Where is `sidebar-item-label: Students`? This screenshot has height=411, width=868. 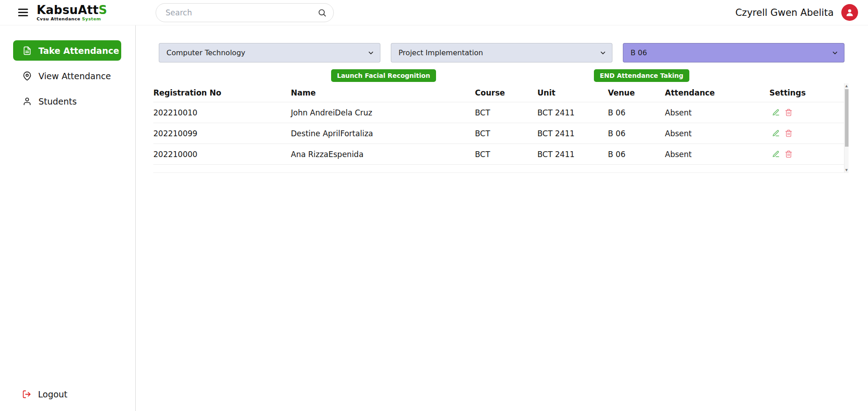 sidebar-item-label: Students is located at coordinates (58, 101).